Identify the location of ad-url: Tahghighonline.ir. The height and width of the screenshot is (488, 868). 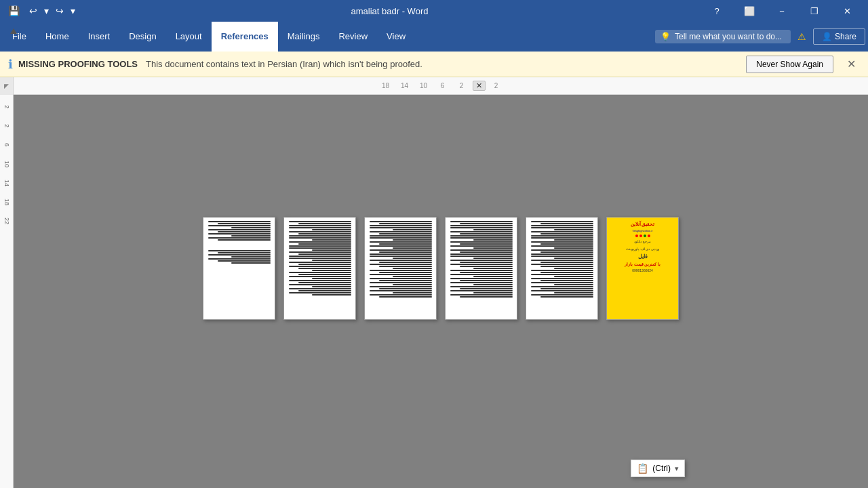
(642, 230).